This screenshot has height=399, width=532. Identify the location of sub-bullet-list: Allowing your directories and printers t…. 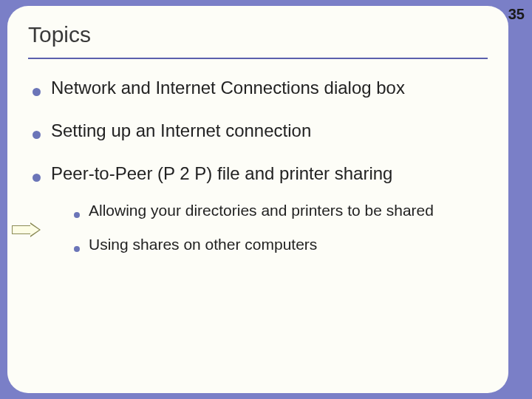
(263, 228).